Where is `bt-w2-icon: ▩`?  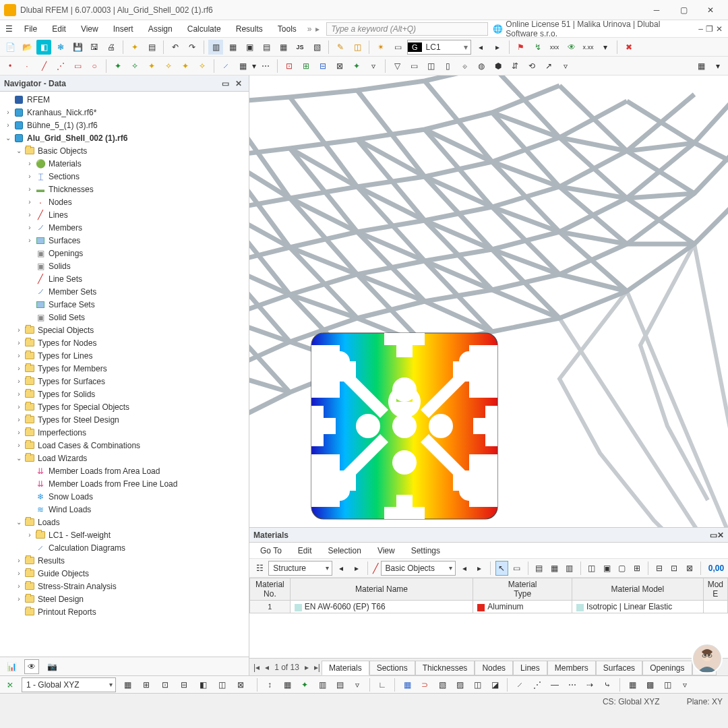 bt-w2-icon: ▩ is located at coordinates (650, 685).